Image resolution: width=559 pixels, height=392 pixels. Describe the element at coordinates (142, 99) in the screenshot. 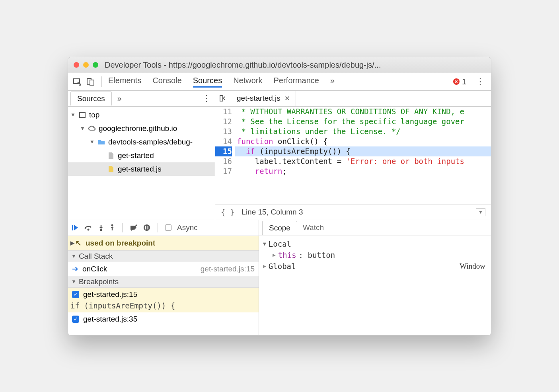

I see `navigator-tabs: Sources » ⋮` at that location.